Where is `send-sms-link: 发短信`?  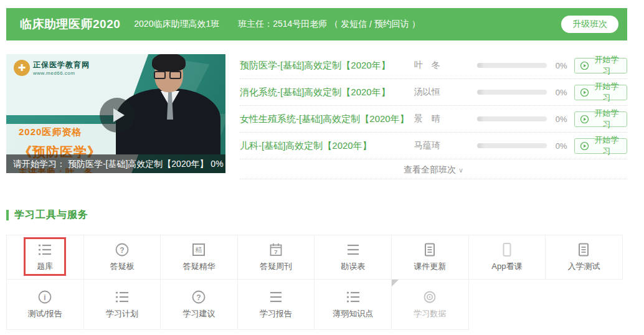
send-sms-link: 发短信 is located at coordinates (354, 24).